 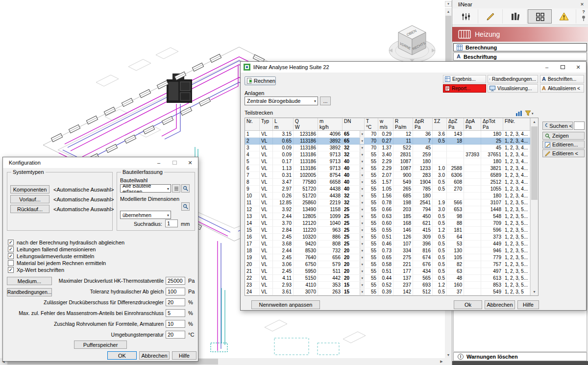 What do you see at coordinates (492, 124) in the screenshot?
I see `col-header-13: ΔpTotPa` at bounding box center [492, 124].